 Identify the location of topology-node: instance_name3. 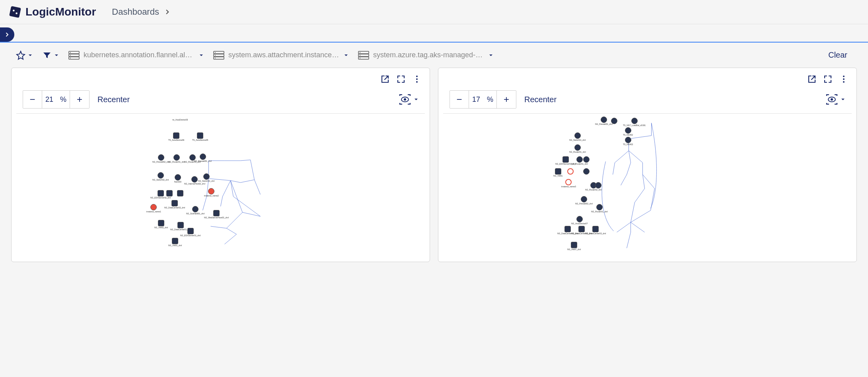
(569, 183).